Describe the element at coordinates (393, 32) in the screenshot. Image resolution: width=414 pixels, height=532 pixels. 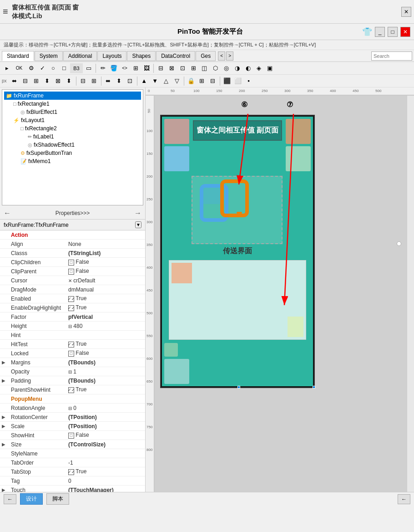
I see `maximize-button: □` at that location.